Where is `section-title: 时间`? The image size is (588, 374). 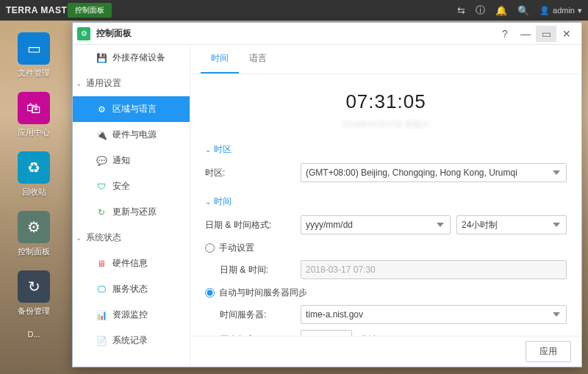 section-title: 时间 is located at coordinates (223, 201).